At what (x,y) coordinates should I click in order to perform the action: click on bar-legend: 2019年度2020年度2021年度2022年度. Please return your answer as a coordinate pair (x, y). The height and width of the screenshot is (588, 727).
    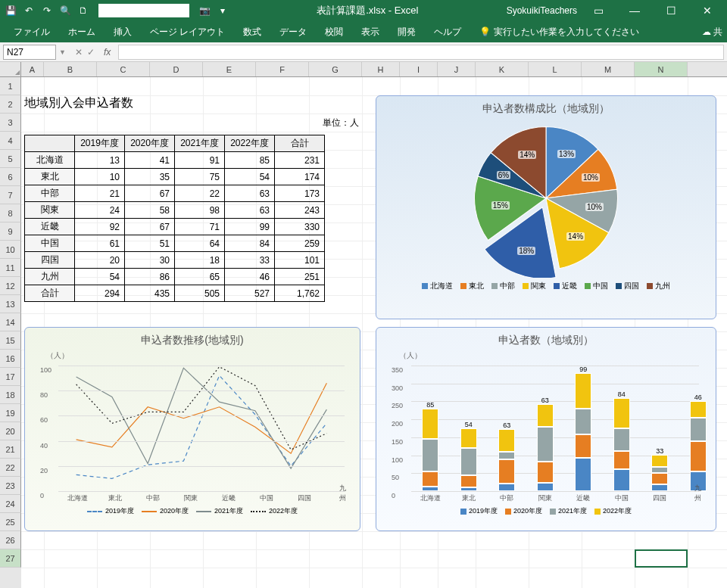
    Looking at the image, I should click on (546, 512).